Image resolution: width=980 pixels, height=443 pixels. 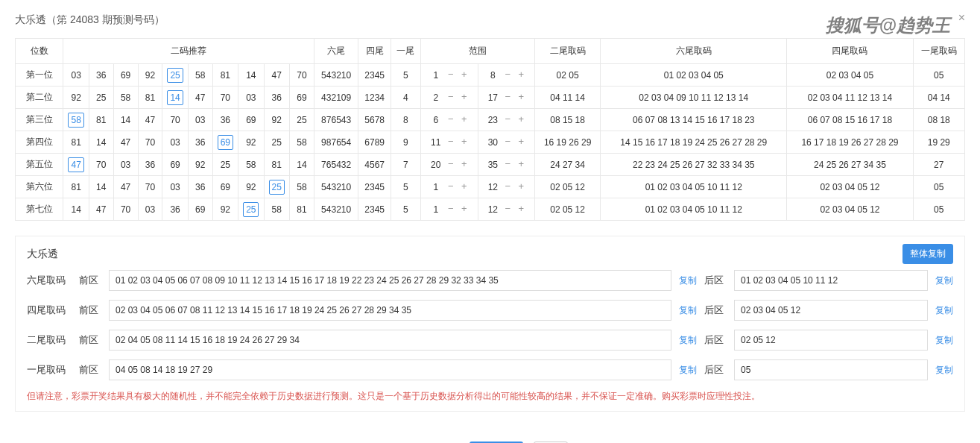 I want to click on one-pick-cell: 04 14, so click(x=939, y=98).